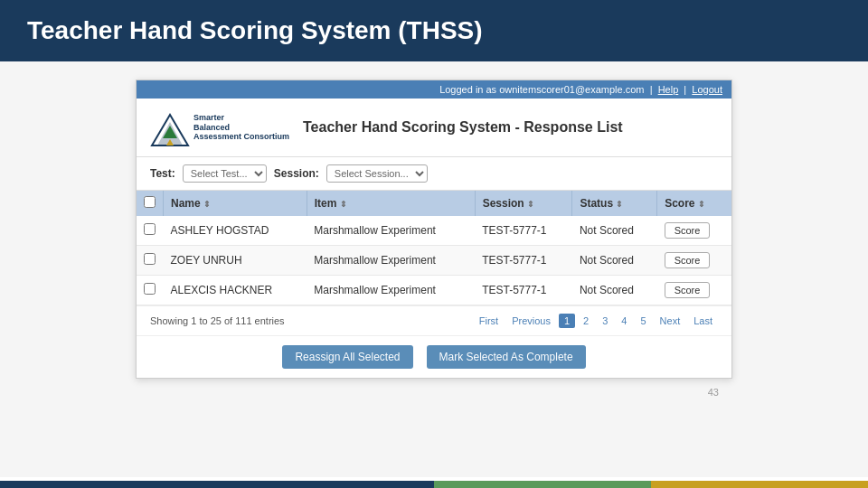  What do you see at coordinates (542, 89) in the screenshot?
I see `logged-in-text: Logged in as ownitemscorer01@example.com` at bounding box center [542, 89].